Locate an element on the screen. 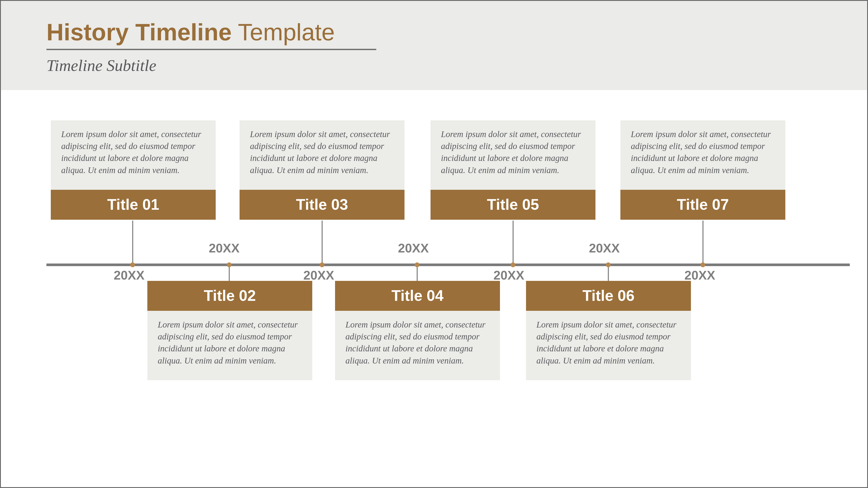  event-card-3: Lorem ipsum dolor sit amet, consectetur … is located at coordinates (322, 170).